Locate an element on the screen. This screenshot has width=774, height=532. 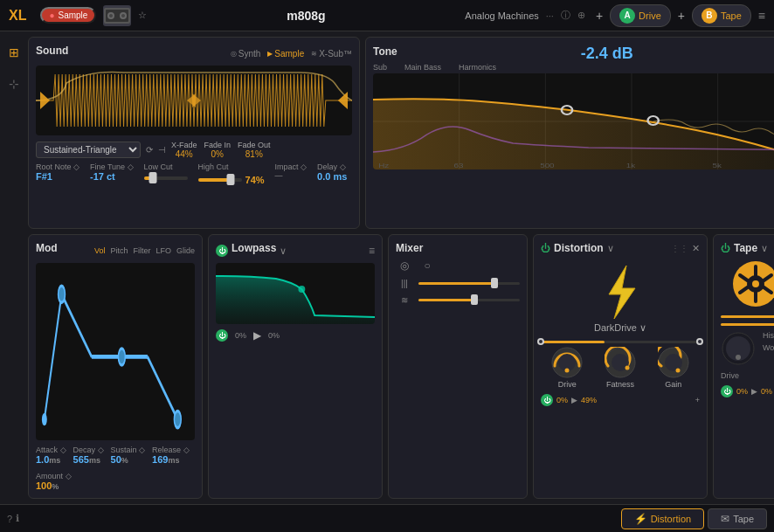
distortion-close-btn: ✕ is located at coordinates (695, 248).